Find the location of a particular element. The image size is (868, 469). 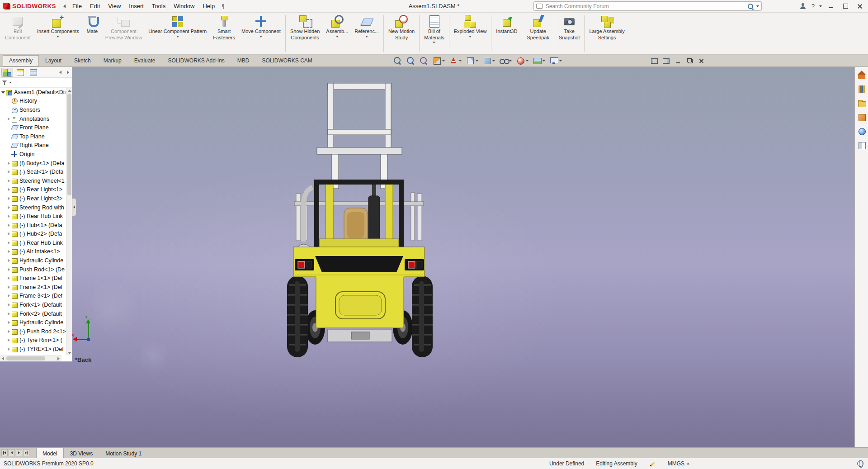

filter-dropdown-icon is located at coordinates (10, 82).